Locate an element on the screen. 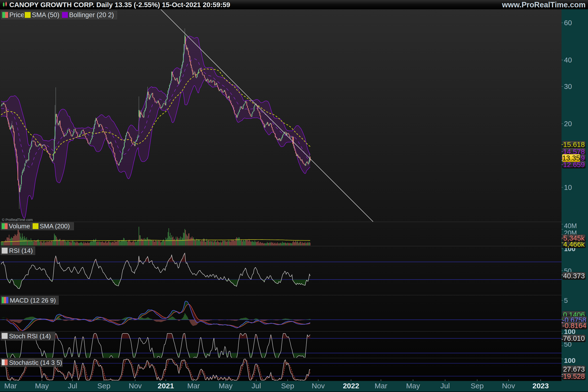  svg-text: 2022 is located at coordinates (351, 386).